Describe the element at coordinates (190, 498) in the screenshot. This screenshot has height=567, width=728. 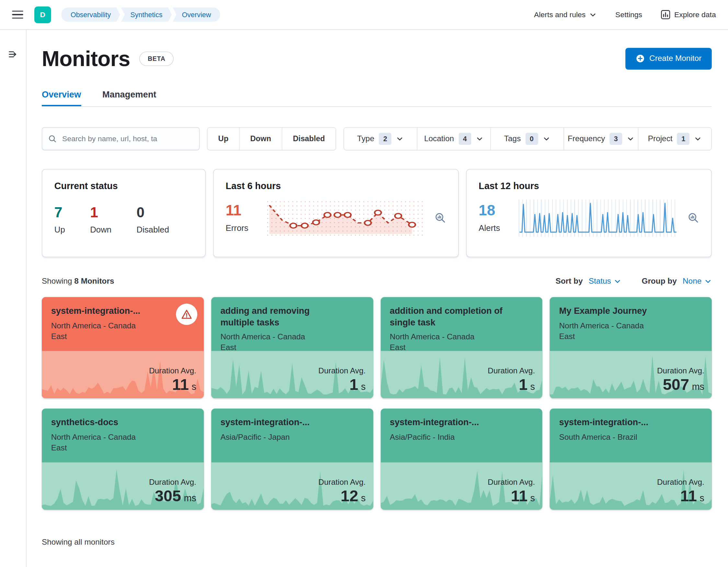
I see `duration-unit: ms` at that location.